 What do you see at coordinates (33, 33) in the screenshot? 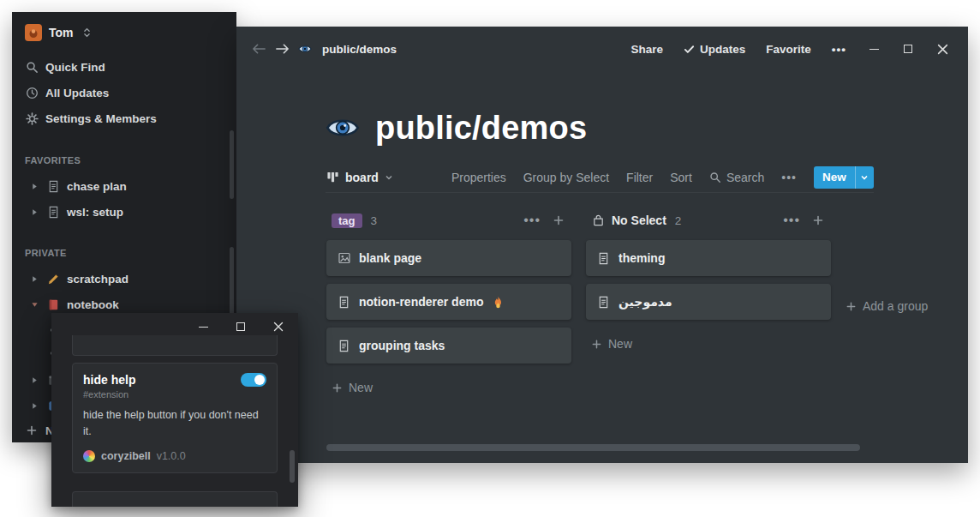
I see `workspace-avatar` at bounding box center [33, 33].